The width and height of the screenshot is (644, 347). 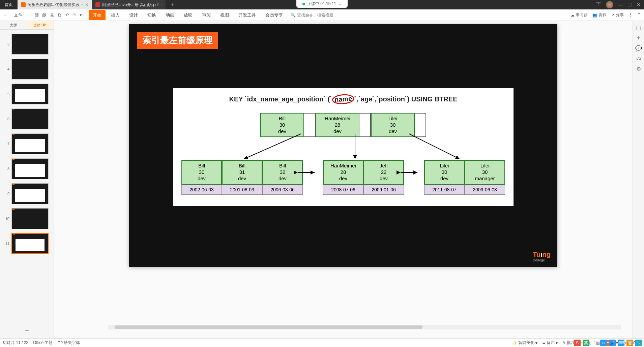 I want to click on assets-icon: 🗂, so click(x=639, y=59).